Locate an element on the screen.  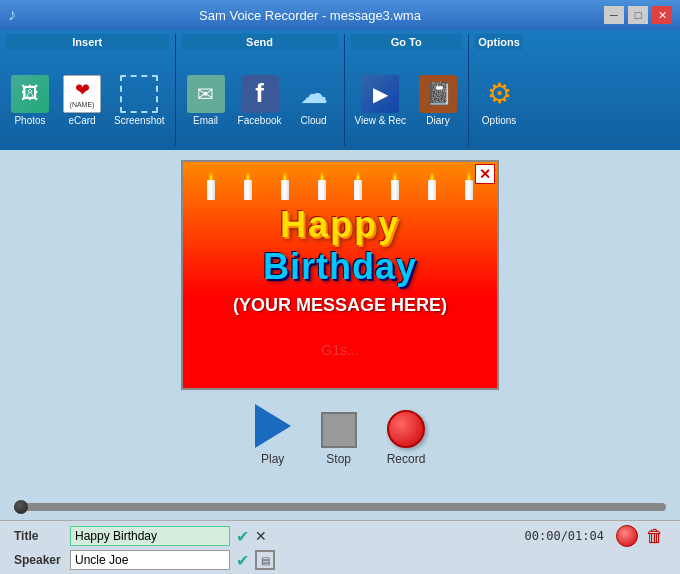
toolbar-goto-section: Go To ▶ View & Rec 📓 Diary is located at coordinates (408, 90).